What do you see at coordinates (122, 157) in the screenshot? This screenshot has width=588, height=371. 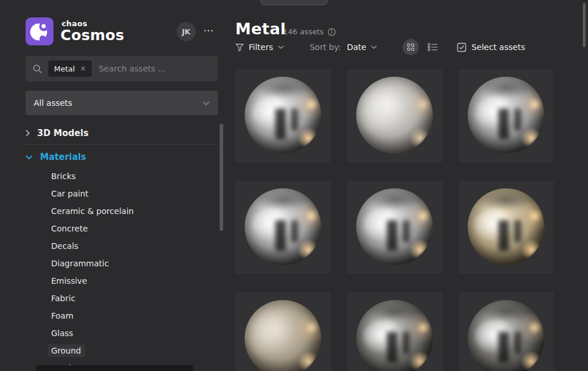 I see `sidebar-item-materials: Materials` at bounding box center [122, 157].